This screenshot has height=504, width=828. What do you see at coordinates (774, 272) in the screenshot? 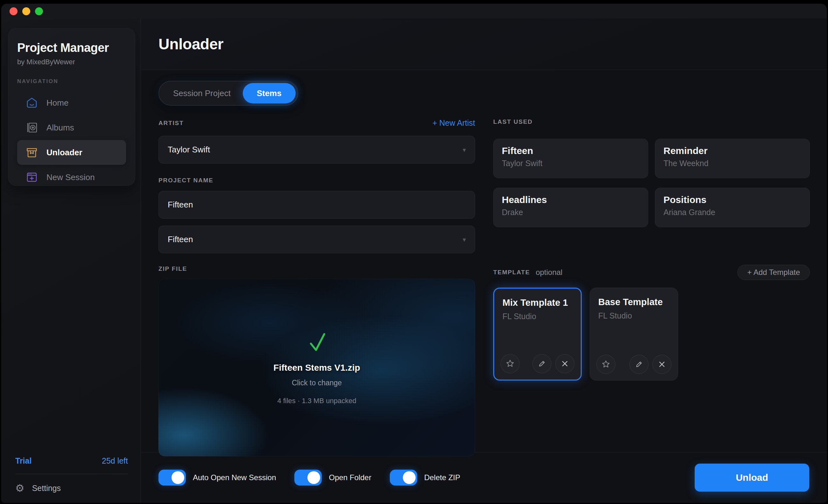
I see `add-template-label: + Add Template` at bounding box center [774, 272].